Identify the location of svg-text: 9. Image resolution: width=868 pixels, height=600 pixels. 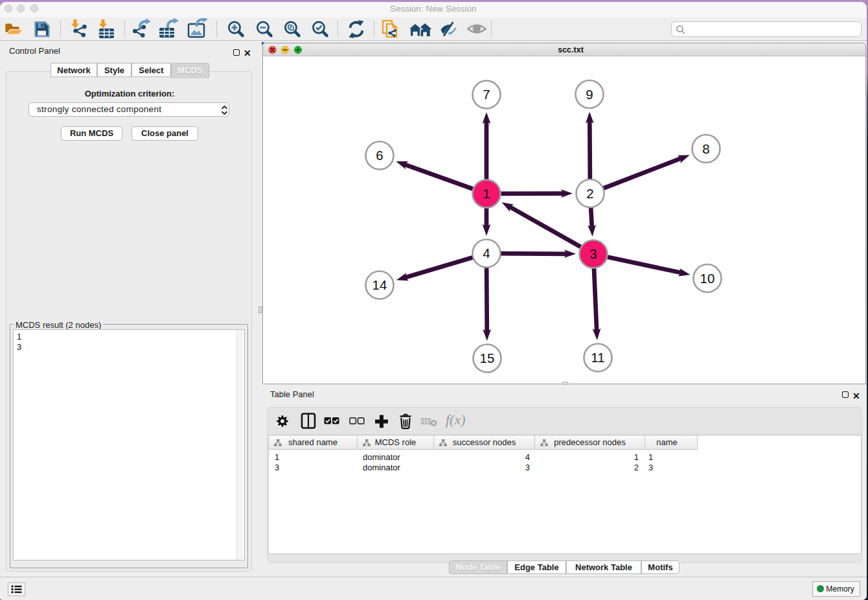
(589, 95).